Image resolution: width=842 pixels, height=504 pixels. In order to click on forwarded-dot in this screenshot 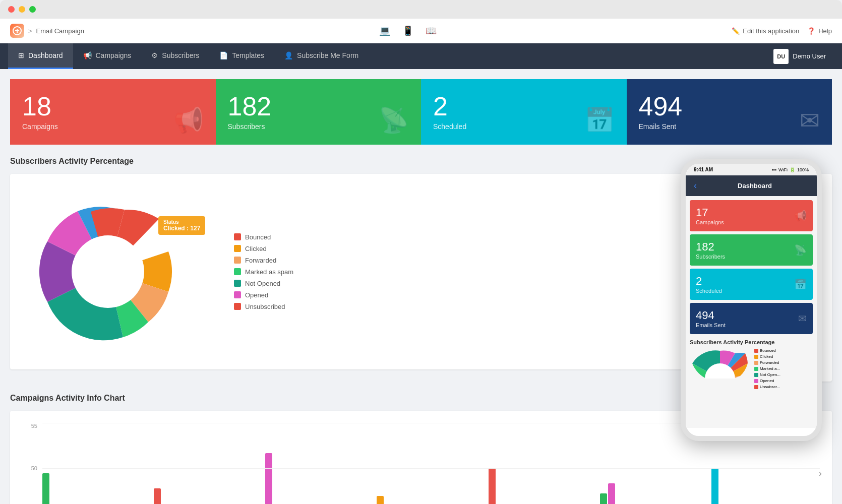, I will do `click(237, 260)`.